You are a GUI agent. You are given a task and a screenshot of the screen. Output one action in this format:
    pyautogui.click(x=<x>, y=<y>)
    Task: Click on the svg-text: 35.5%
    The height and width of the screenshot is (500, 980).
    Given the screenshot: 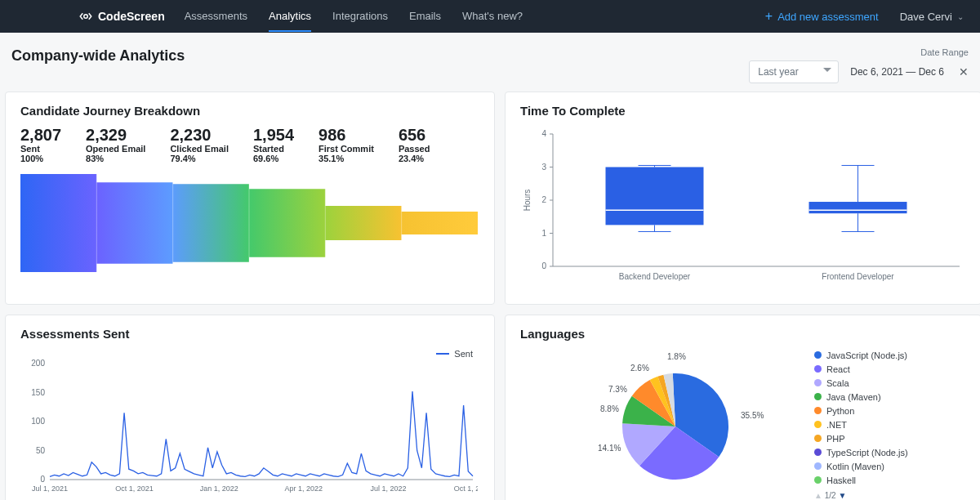 What is the action you would take?
    pyautogui.click(x=752, y=415)
    